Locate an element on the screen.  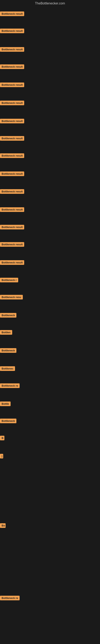
list-item: Bottleneck r is located at coordinates (9, 280).